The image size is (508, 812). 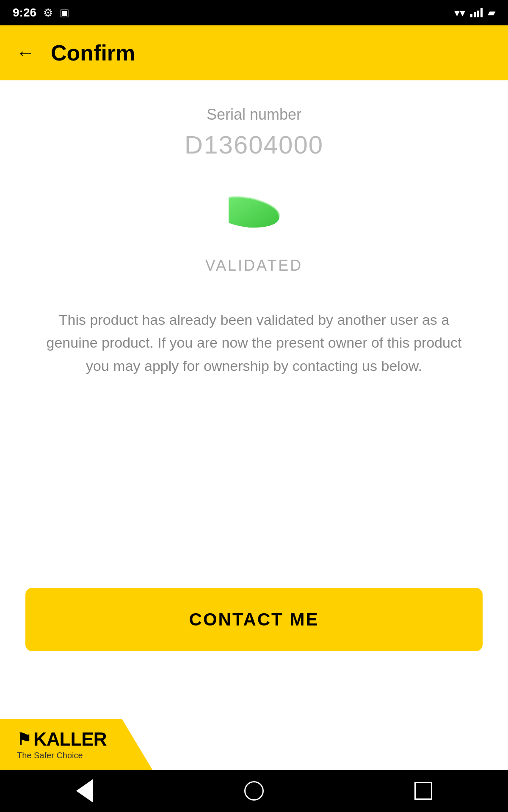 What do you see at coordinates (423, 791) in the screenshot?
I see `nav-recent-button` at bounding box center [423, 791].